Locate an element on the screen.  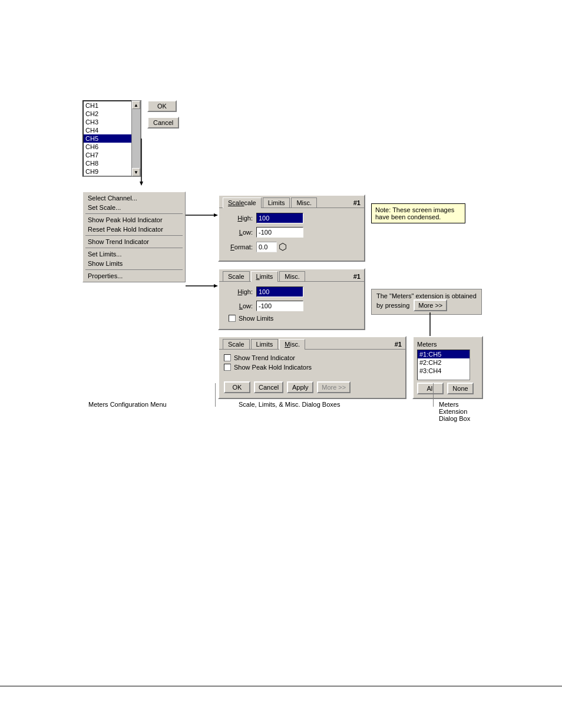
menu-item-set-scale: Set Scale... is located at coordinates (134, 207).